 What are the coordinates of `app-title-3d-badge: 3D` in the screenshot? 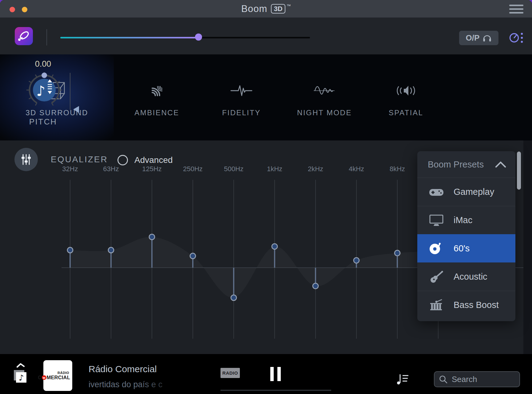 It's located at (278, 9).